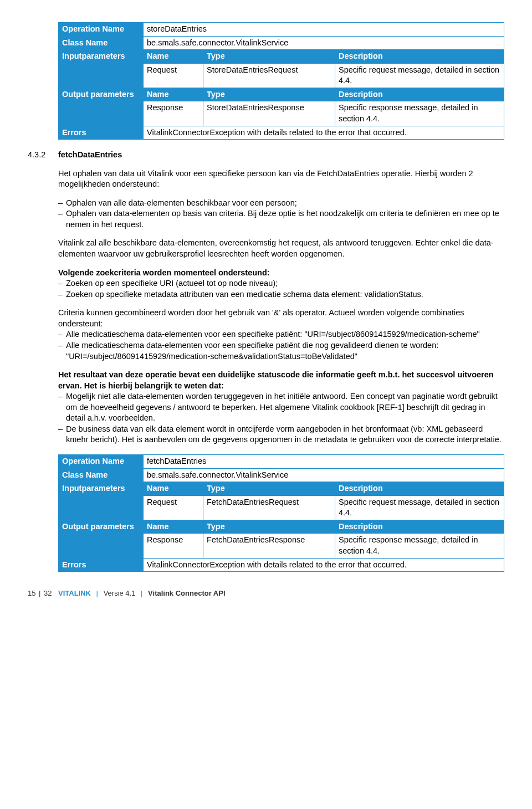 Image resolution: width=532 pixels, height=809 pixels. What do you see at coordinates (282, 434) in the screenshot?
I see `list-item: De business data van elk data element wo…` at bounding box center [282, 434].